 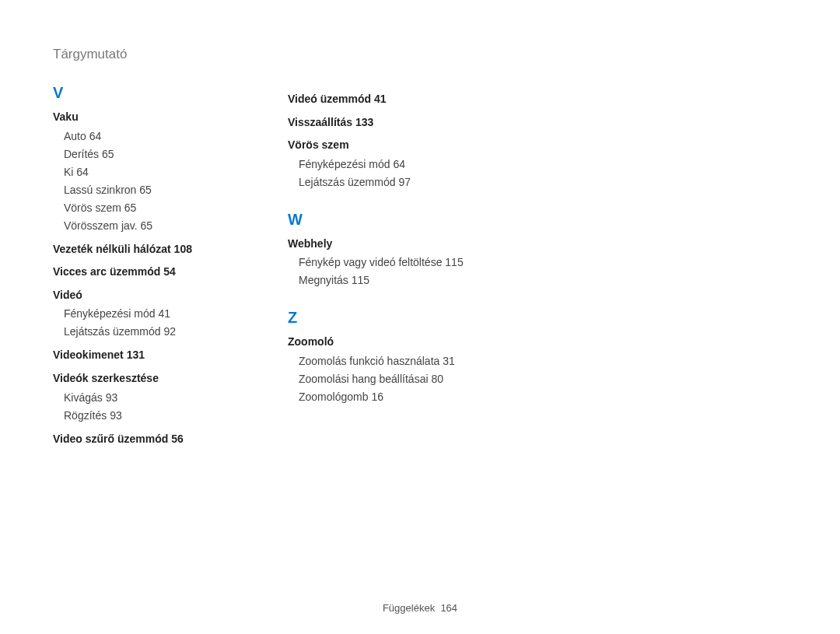 What do you see at coordinates (377, 267) in the screenshot?
I see `index-col-2: Videó üzemmód 41Visszaállítás 133Vörös s…` at bounding box center [377, 267].